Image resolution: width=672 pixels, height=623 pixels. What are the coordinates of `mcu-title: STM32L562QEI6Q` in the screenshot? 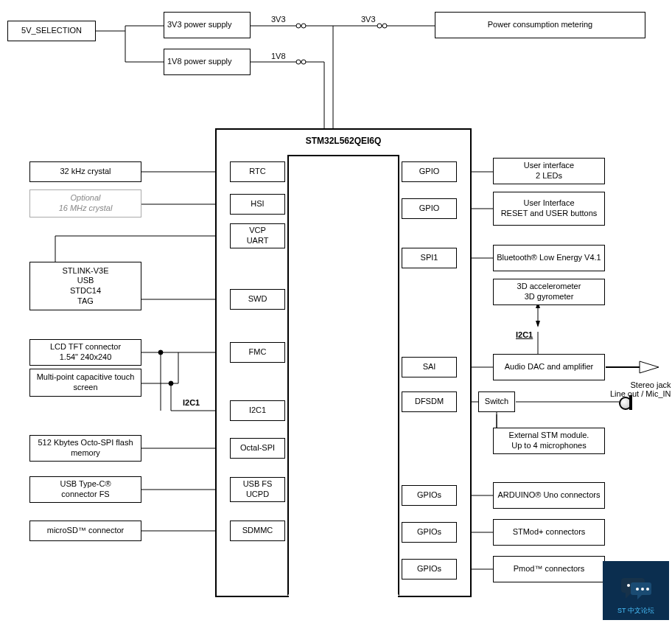 It's located at (343, 141).